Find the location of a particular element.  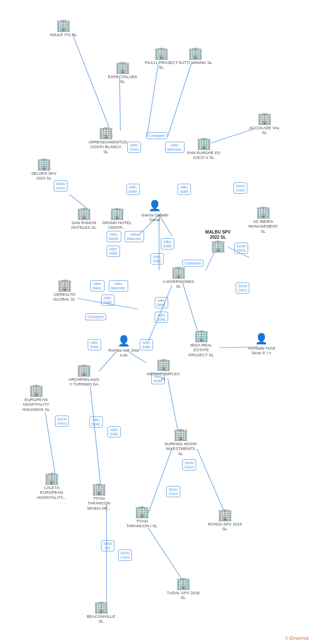

badge-adm-mancom-cerealto2: Adm.Mancom. is located at coordinates (119, 286).